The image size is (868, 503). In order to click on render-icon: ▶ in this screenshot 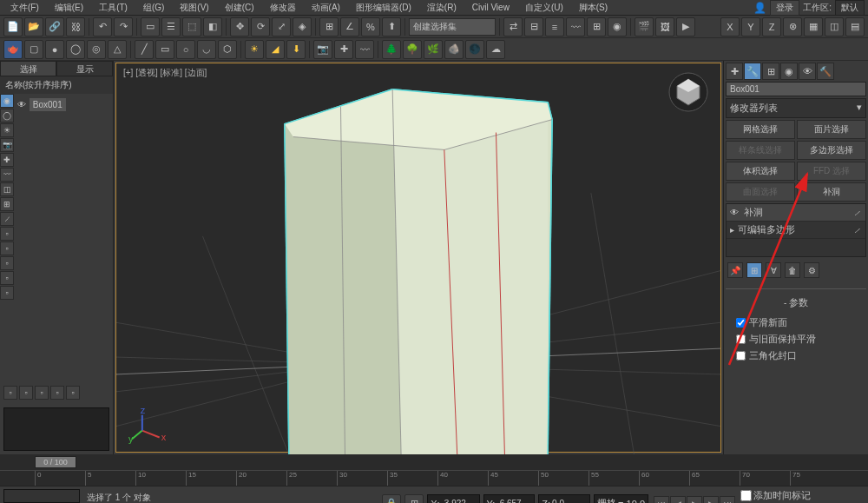, I will do `click(686, 27)`.